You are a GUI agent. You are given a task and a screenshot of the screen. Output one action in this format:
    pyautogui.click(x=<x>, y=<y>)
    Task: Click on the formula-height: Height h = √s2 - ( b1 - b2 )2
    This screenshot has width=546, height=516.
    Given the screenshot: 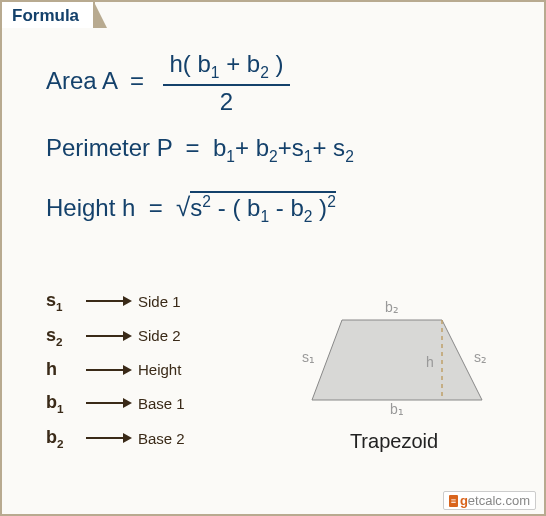 What is the action you would take?
    pyautogui.click(x=200, y=209)
    